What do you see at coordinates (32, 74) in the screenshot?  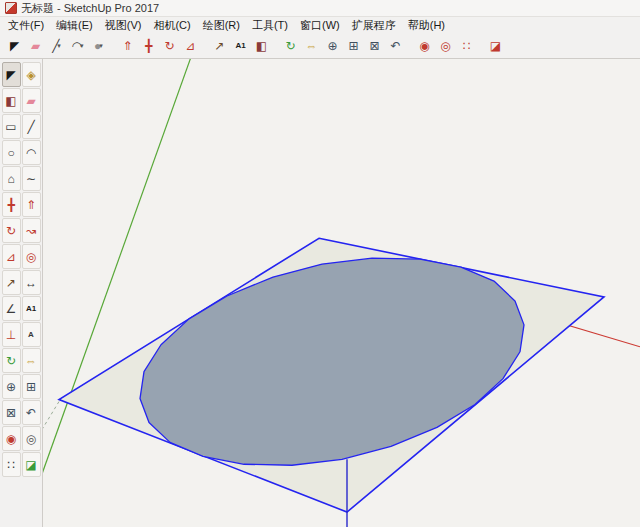 I see `make-component-tool: ◈` at bounding box center [32, 74].